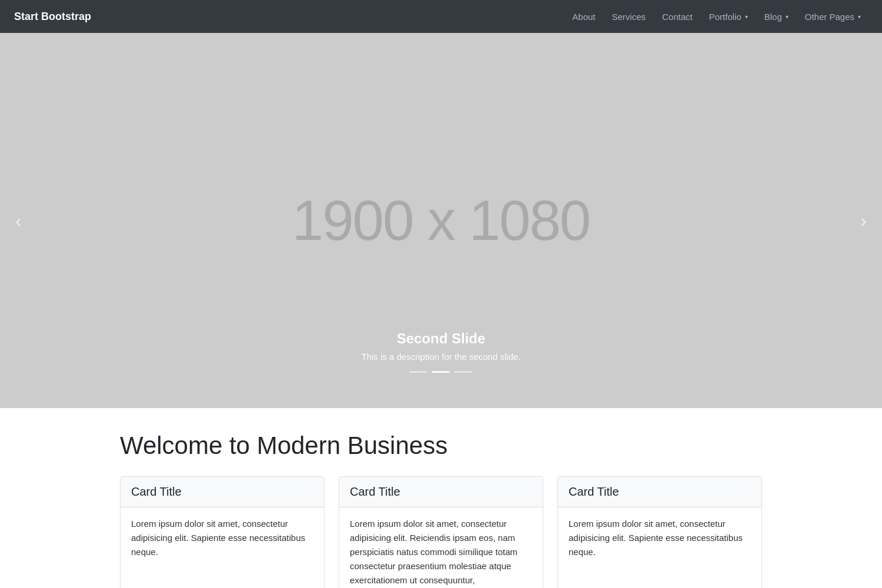 This screenshot has width=882, height=588. I want to click on card-1: Card Title Lorem ipsum dolor sit amet, c…, so click(222, 532).